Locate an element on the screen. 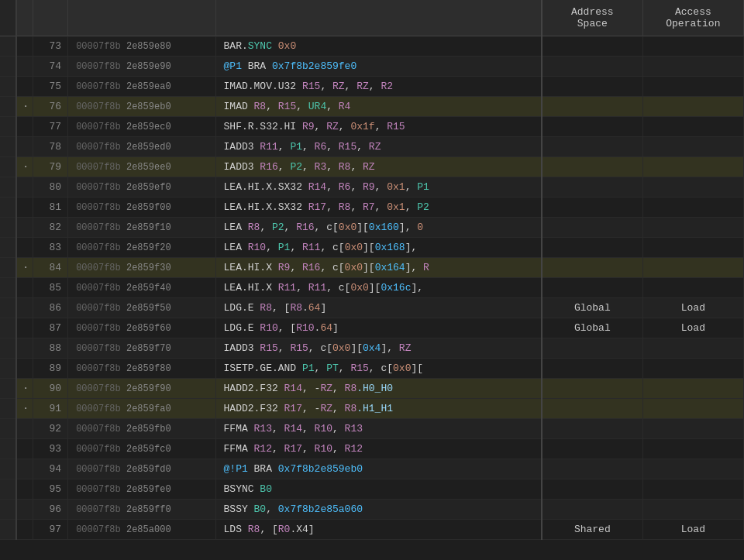  row-line-num: 92 is located at coordinates (51, 429).